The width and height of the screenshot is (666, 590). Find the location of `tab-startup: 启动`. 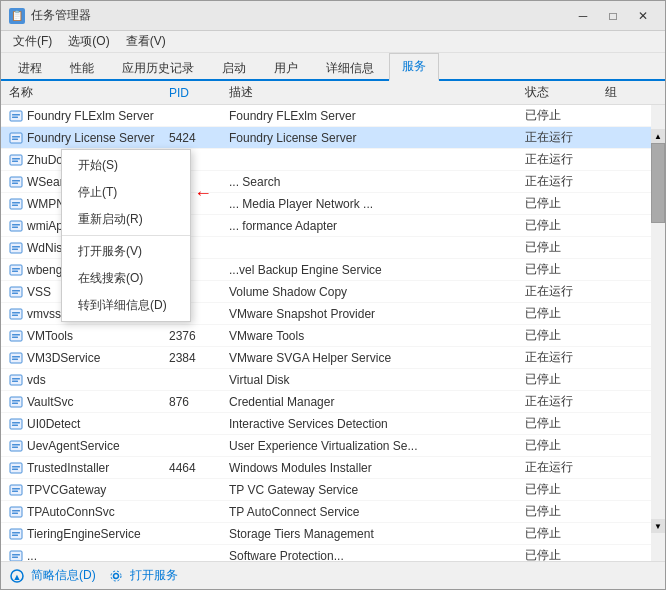

tab-startup: 启动 is located at coordinates (234, 68).